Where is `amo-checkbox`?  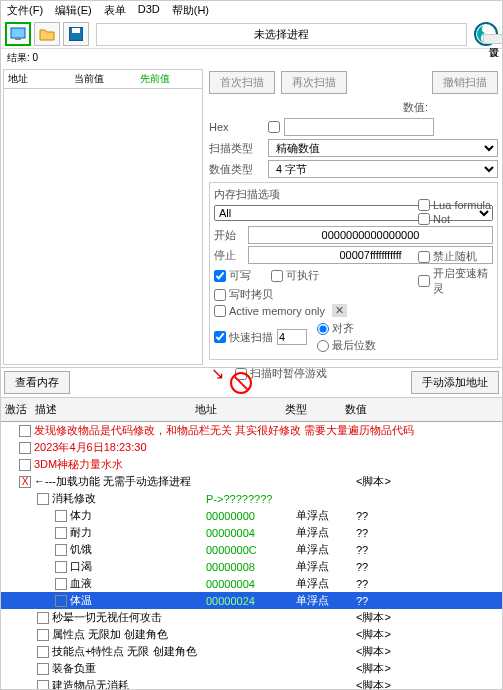
amo-checkbox is located at coordinates (220, 311).